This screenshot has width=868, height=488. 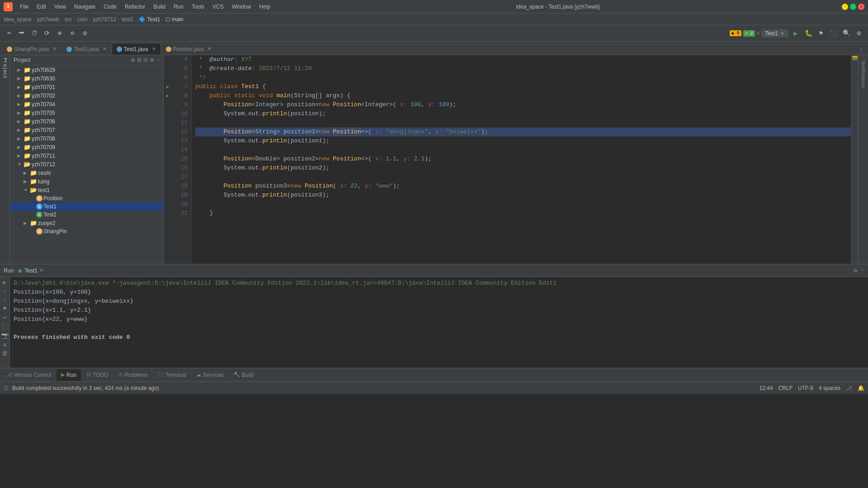 What do you see at coordinates (168, 87) in the screenshot?
I see `run-gutter-7: ▶` at bounding box center [168, 87].